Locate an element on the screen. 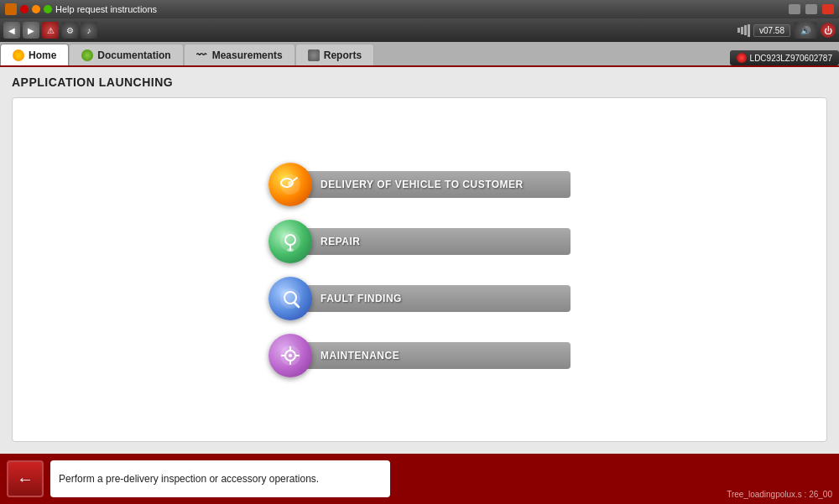 The width and height of the screenshot is (839, 504). toolbar-right: v07.58 🔊 ⏻ is located at coordinates (787, 30).